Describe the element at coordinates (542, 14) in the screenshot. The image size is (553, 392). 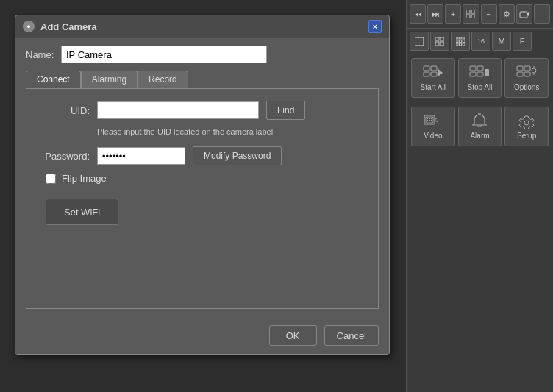
I see `fullscreen-btn` at that location.